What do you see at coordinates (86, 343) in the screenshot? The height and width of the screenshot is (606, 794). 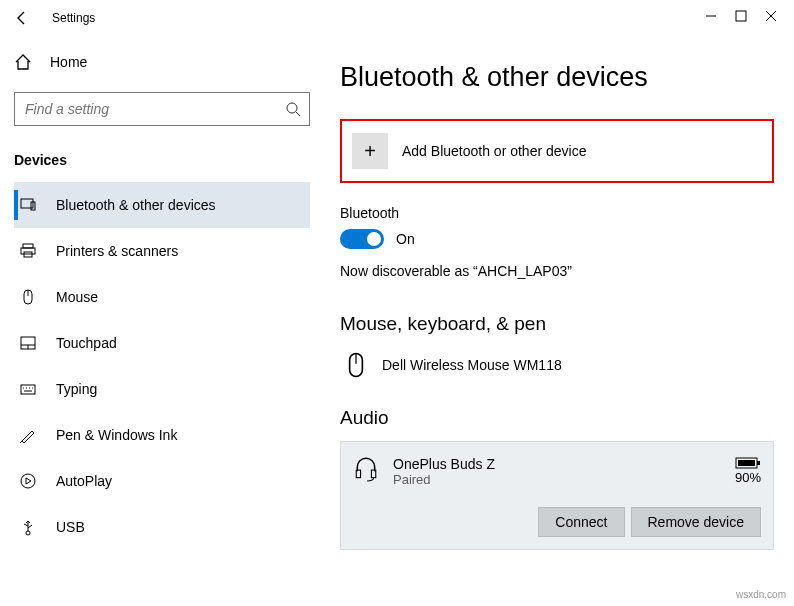 I see `sidebar-item-label: Touchpad` at bounding box center [86, 343].